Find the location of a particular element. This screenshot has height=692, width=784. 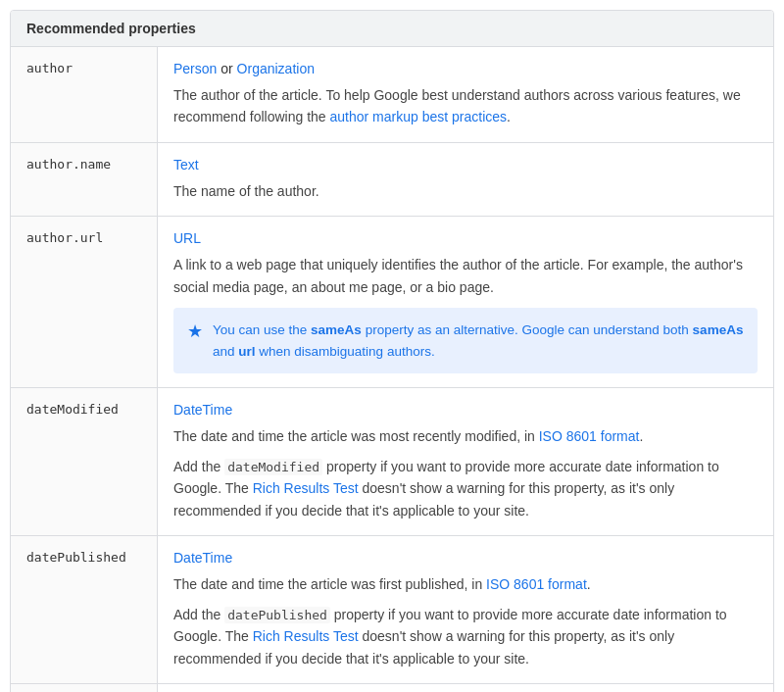

property-description: The date and time the article was most r… is located at coordinates (466, 436).